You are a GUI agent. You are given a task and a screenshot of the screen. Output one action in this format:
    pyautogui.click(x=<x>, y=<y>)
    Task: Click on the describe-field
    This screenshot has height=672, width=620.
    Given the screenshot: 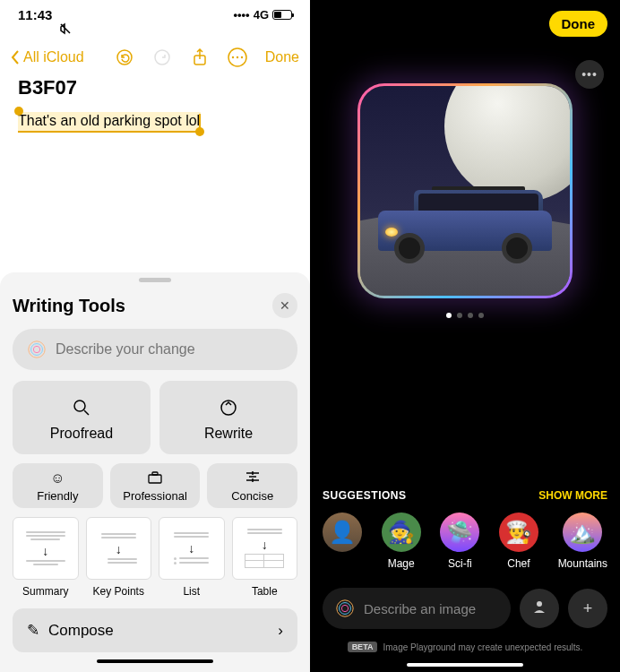 What is the action you would take?
    pyautogui.click(x=169, y=349)
    